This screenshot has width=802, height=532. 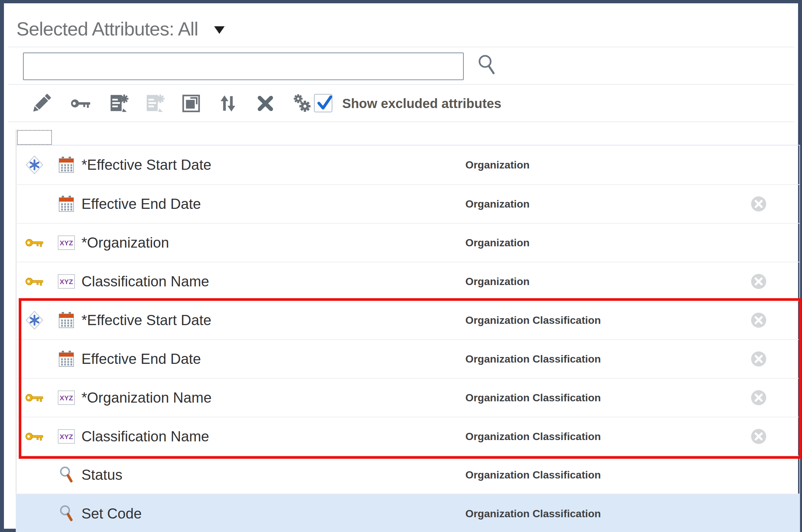 What do you see at coordinates (244, 66) in the screenshot?
I see `search-input` at bounding box center [244, 66].